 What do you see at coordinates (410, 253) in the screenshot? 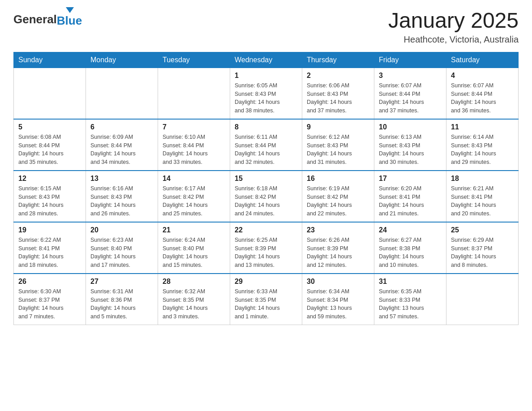
I see `day-info: Sunrise: 6:27 AM Sunset: 8:38 PM Dayligh…` at bounding box center [410, 253].